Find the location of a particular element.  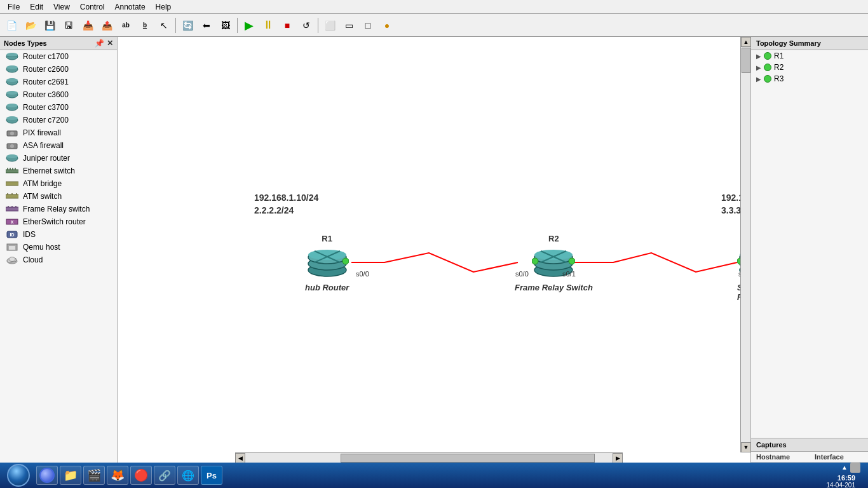

tb-import: 📥 is located at coordinates (88, 25).